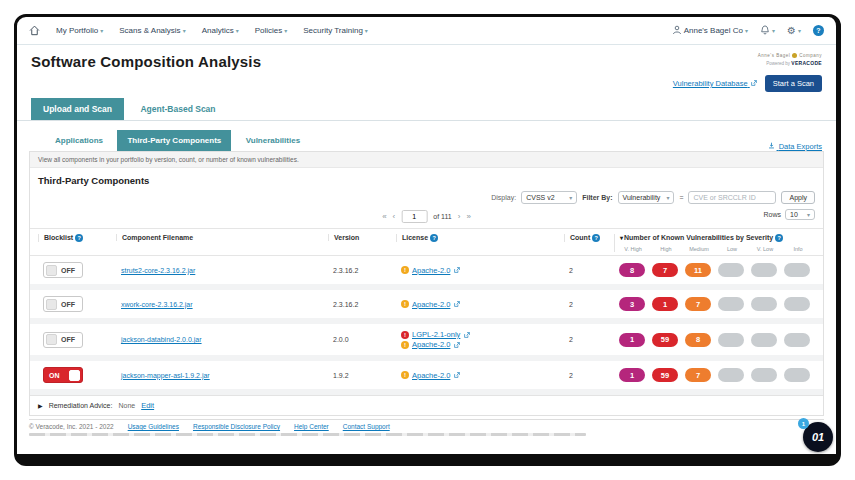  Describe the element at coordinates (797, 340) in the screenshot. I see `badge-info` at that location.